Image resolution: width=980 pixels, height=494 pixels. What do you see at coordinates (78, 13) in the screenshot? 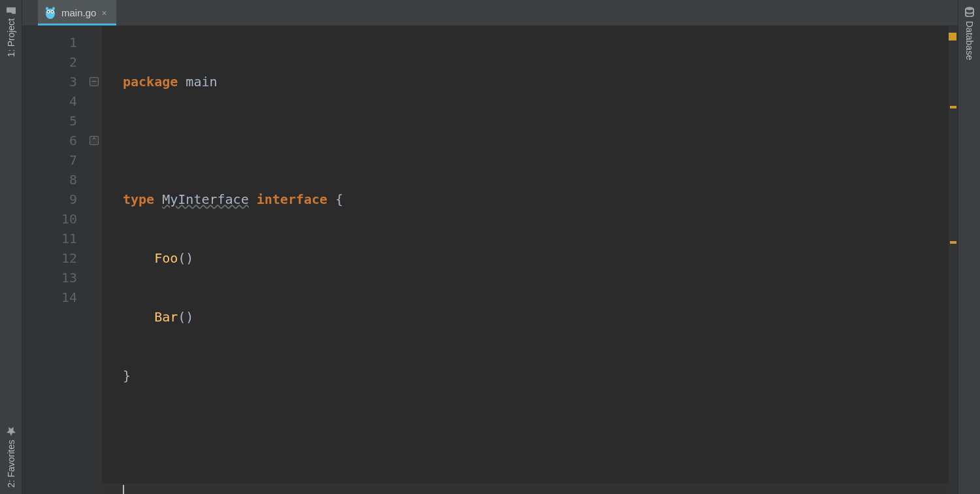
I see `tab-filename: main.go` at bounding box center [78, 13].